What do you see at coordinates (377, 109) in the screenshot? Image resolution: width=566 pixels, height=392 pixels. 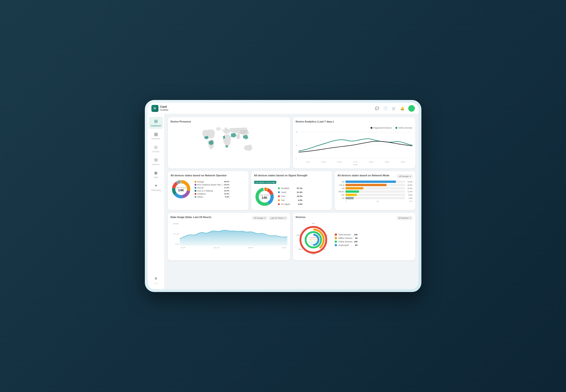 I see `chat-icon: 💬` at bounding box center [377, 109].